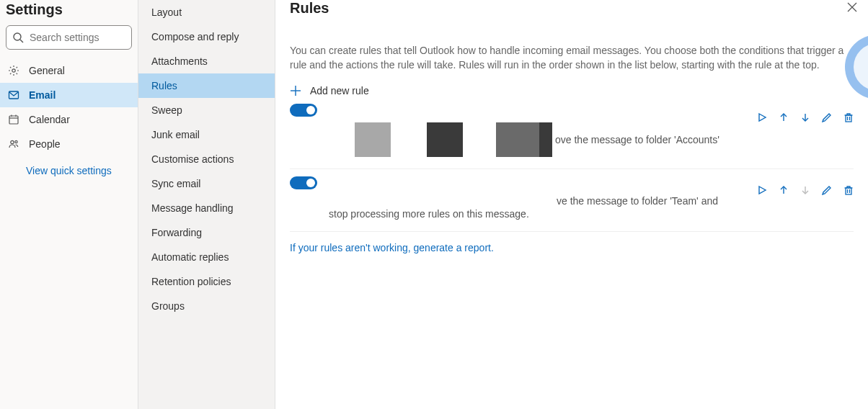 The width and height of the screenshot is (868, 409). I want to click on subnav-customise: Customise actions, so click(206, 159).